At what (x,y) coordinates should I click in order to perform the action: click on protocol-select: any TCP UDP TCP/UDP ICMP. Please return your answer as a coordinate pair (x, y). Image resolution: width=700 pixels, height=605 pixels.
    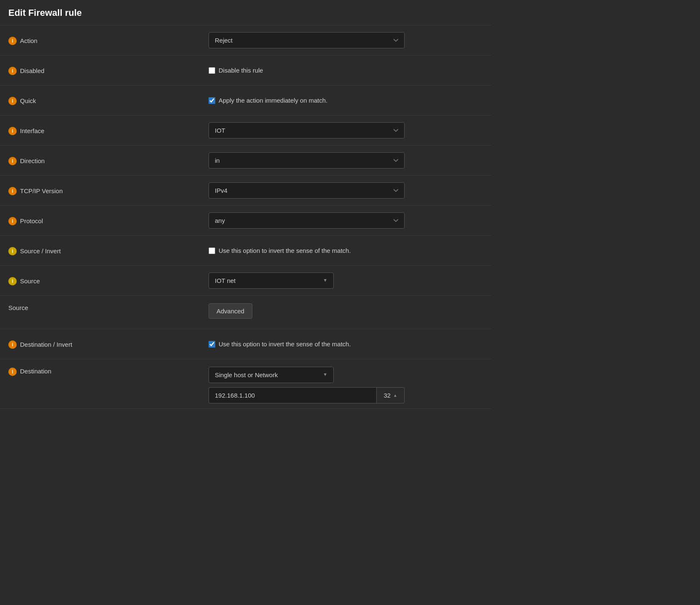
    Looking at the image, I should click on (307, 220).